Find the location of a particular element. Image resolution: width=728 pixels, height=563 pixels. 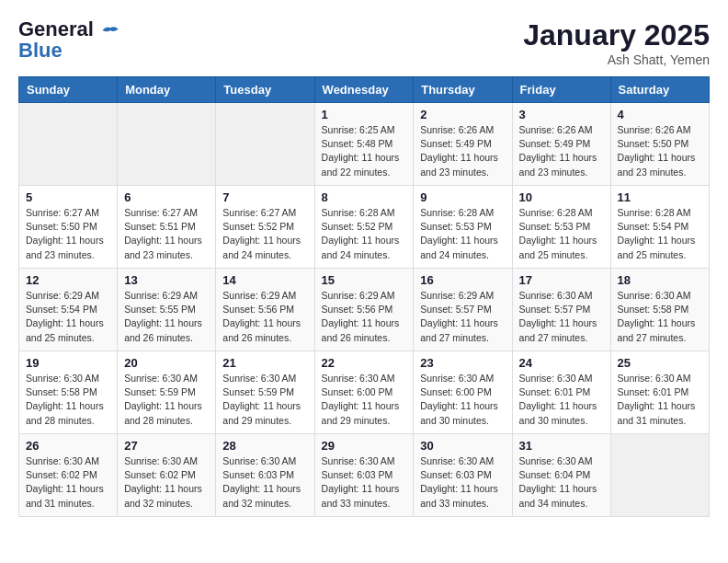

day-number: 10 is located at coordinates (562, 197).